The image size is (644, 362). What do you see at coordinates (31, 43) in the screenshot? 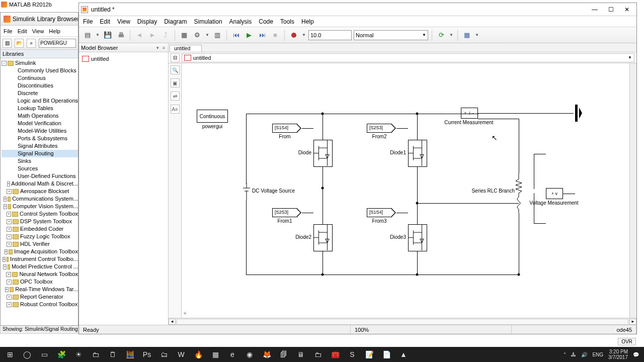
I see `lib-more-button: »` at bounding box center [31, 43].